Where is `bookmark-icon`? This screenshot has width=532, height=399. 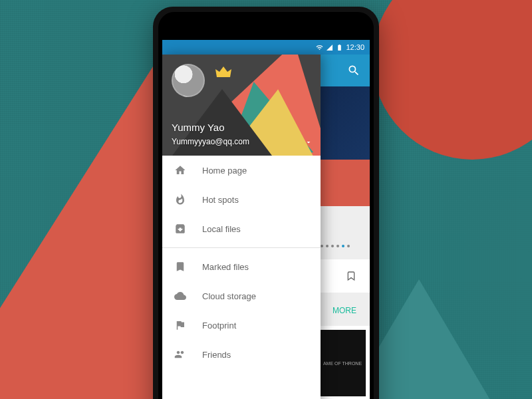
bookmark-icon is located at coordinates (180, 267).